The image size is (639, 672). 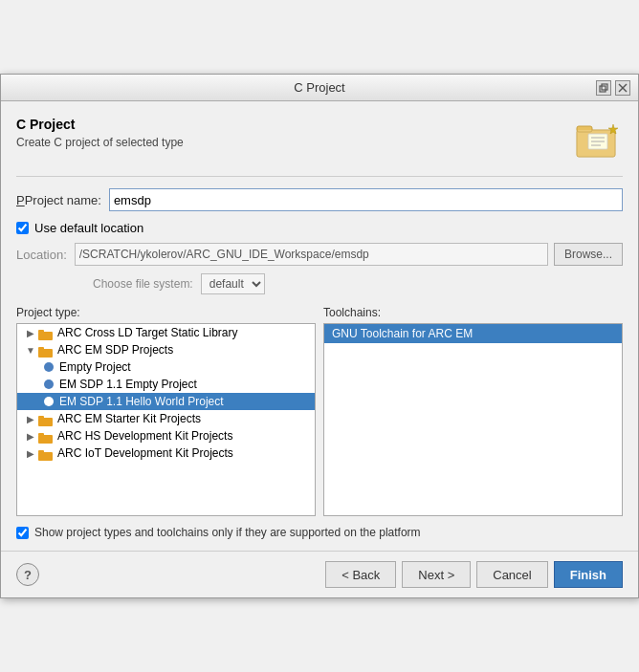 I want to click on toolchains-list: GNU Toolchain for ARC EM, so click(x=473, y=420).